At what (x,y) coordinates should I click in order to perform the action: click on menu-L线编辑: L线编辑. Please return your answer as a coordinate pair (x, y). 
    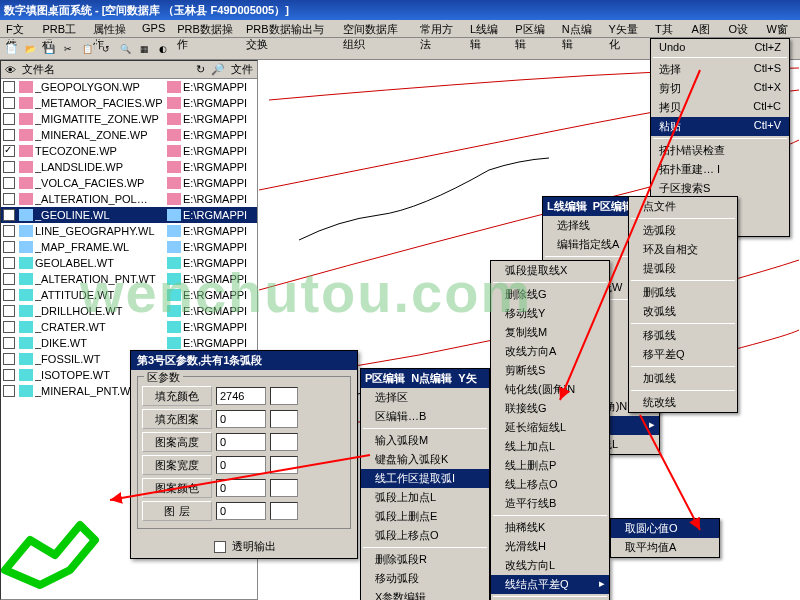
    Looking at the image, I should click on (486, 28).